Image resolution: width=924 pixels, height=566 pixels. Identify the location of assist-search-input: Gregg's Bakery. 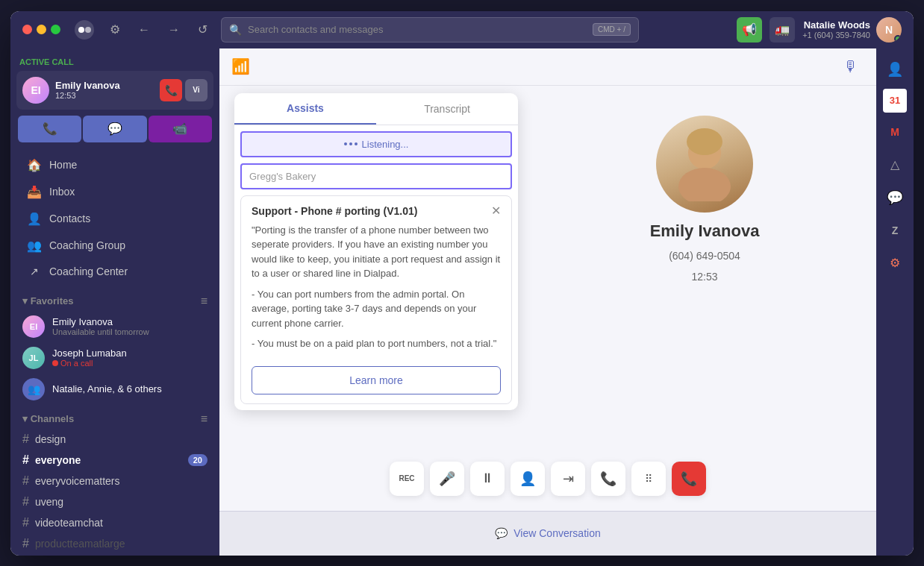
(376, 176).